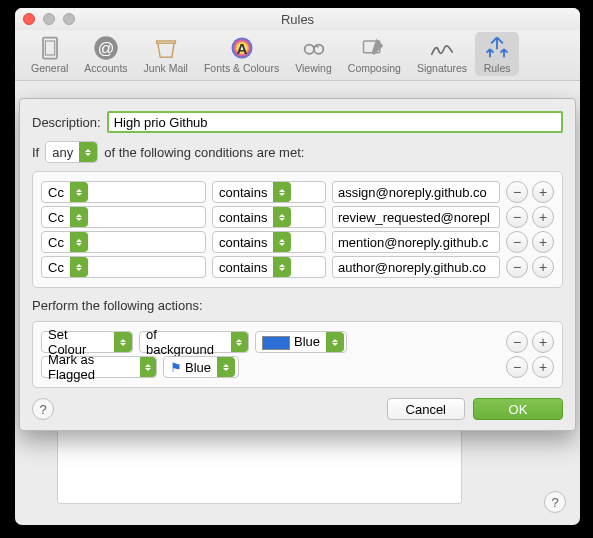 This screenshot has width=593, height=538. What do you see at coordinates (298, 342) in the screenshot?
I see `action-row: Set Colour of background Blue − +` at bounding box center [298, 342].